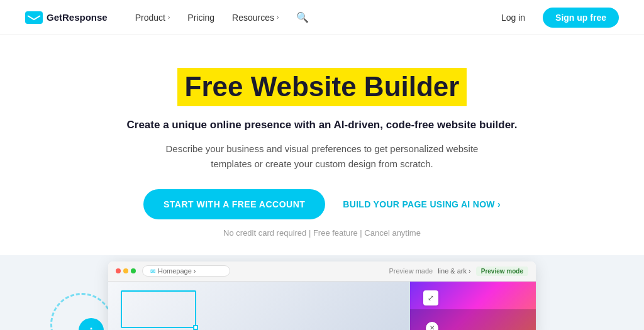  I want to click on logo-text: GetResponse, so click(77, 18).